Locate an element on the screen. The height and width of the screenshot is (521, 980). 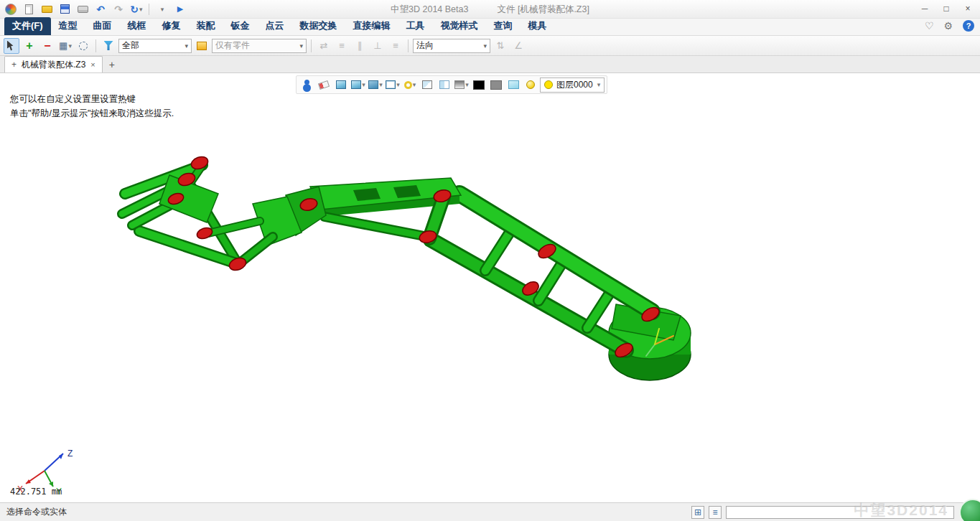
tab-visual-style: 视觉样式 is located at coordinates (459, 26).